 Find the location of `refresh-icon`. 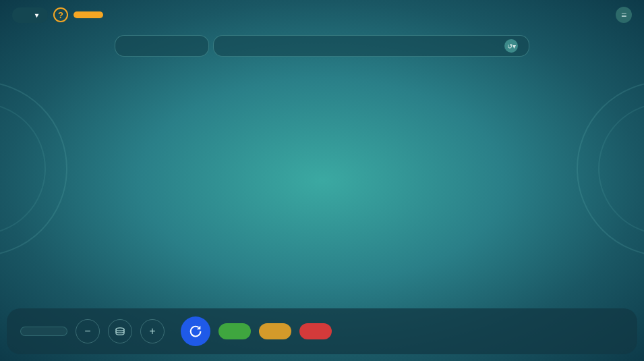

refresh-icon is located at coordinates (196, 331).